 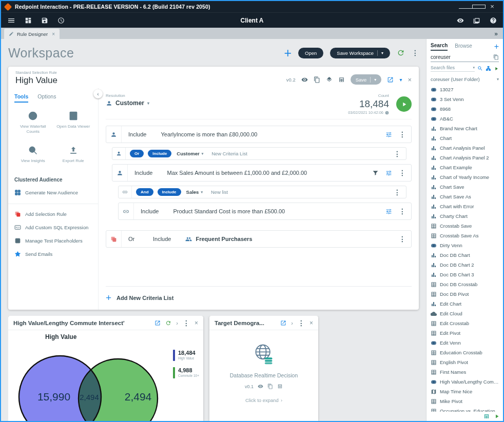 I want to click on refresh-workspace-icon, so click(x=401, y=53).